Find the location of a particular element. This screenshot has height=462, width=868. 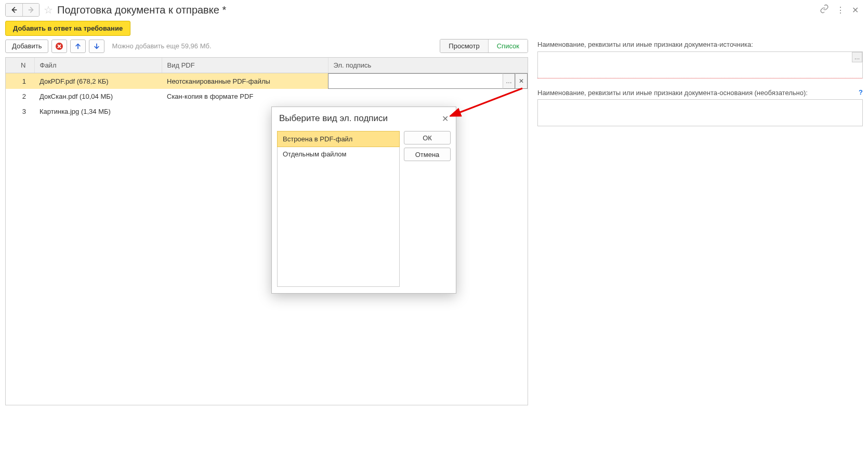

signature-clear-button: ✕ is located at coordinates (521, 81).